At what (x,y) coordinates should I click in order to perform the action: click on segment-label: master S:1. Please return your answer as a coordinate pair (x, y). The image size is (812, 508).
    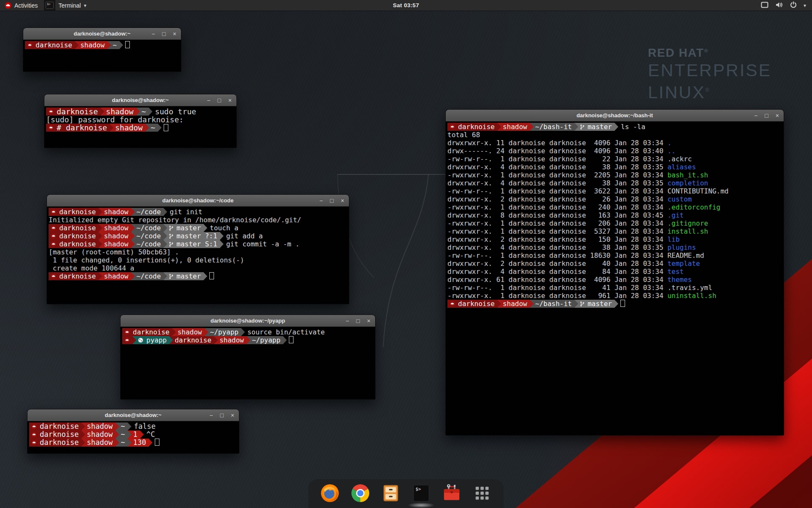
    Looking at the image, I should click on (197, 244).